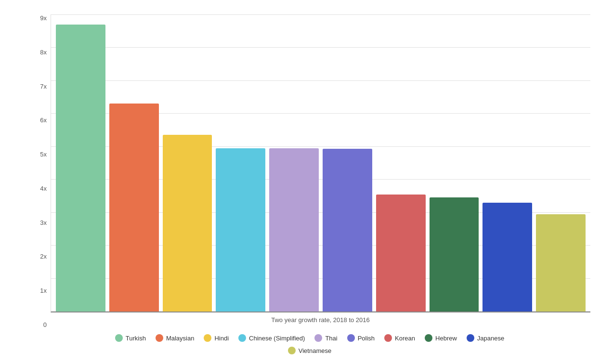 Image resolution: width=600 pixels, height=364 pixels. What do you see at coordinates (43, 154) in the screenshot?
I see `y-axis-label: 5x` at bounding box center [43, 154].